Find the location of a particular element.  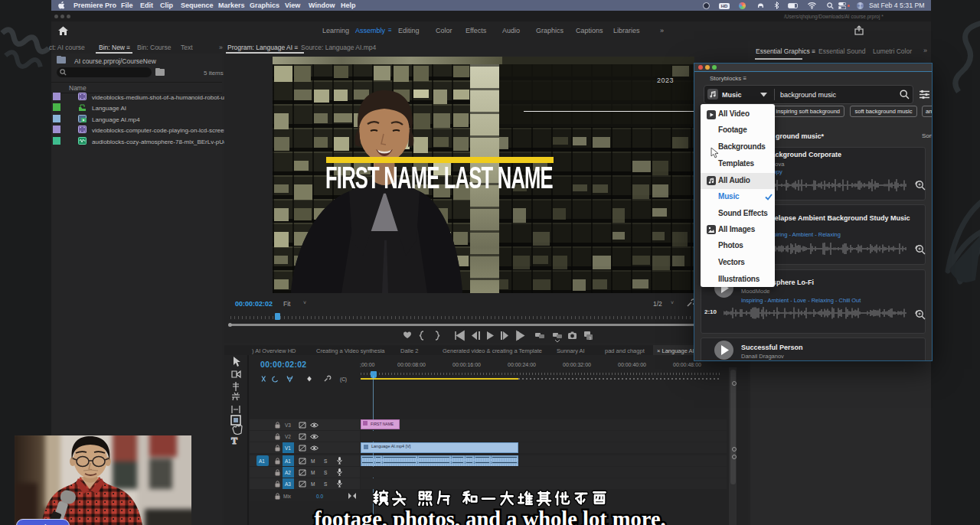

svg-text: (C) is located at coordinates (343, 380).